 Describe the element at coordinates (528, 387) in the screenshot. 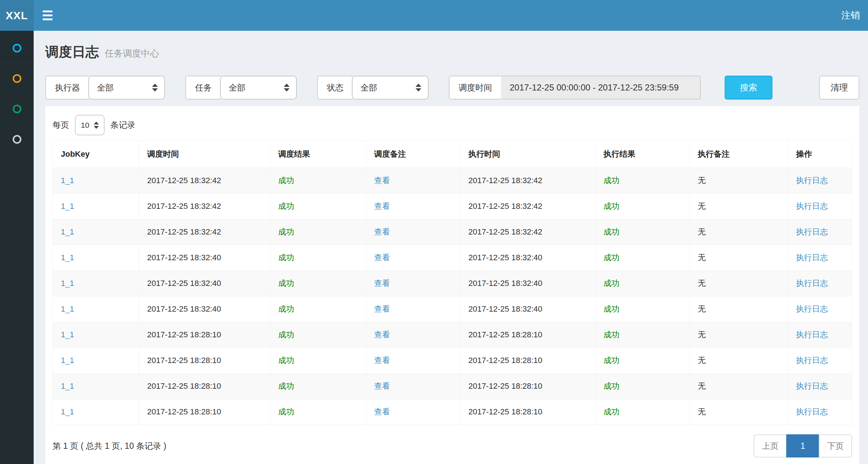

I see `exec-time-cell: 2017-12-25 18:28:10` at that location.